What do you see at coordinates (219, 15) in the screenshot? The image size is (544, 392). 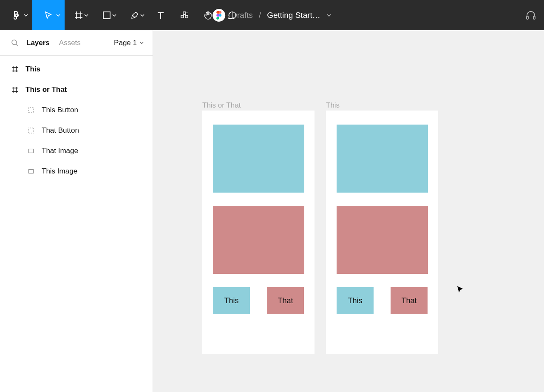 I see `figma-logo-icon` at bounding box center [219, 15].